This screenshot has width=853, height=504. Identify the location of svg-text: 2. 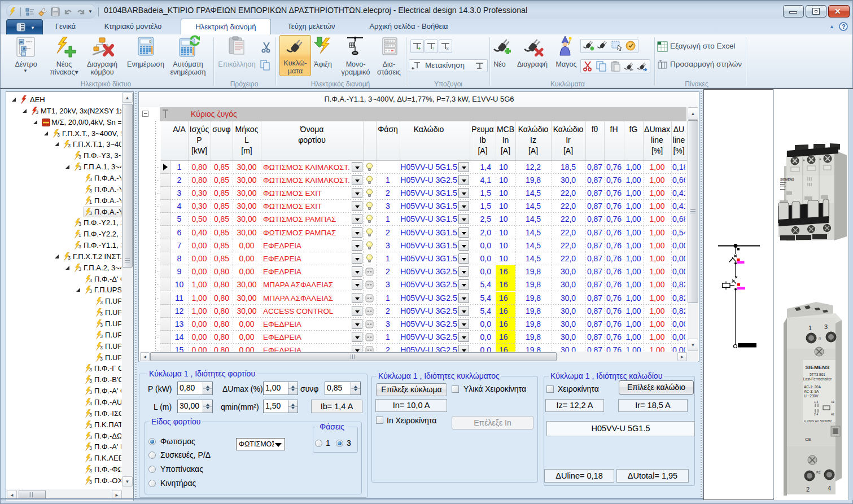
(808, 489).